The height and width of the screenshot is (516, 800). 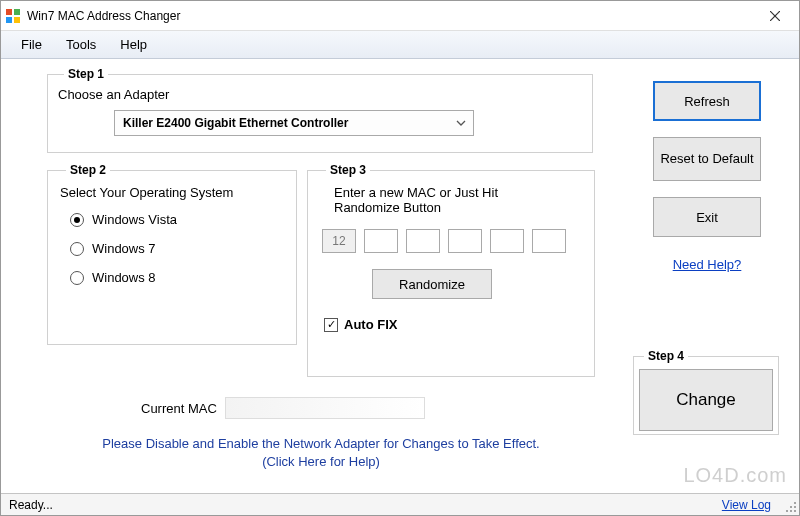 What do you see at coordinates (706, 400) in the screenshot?
I see `change-button: Change` at bounding box center [706, 400].